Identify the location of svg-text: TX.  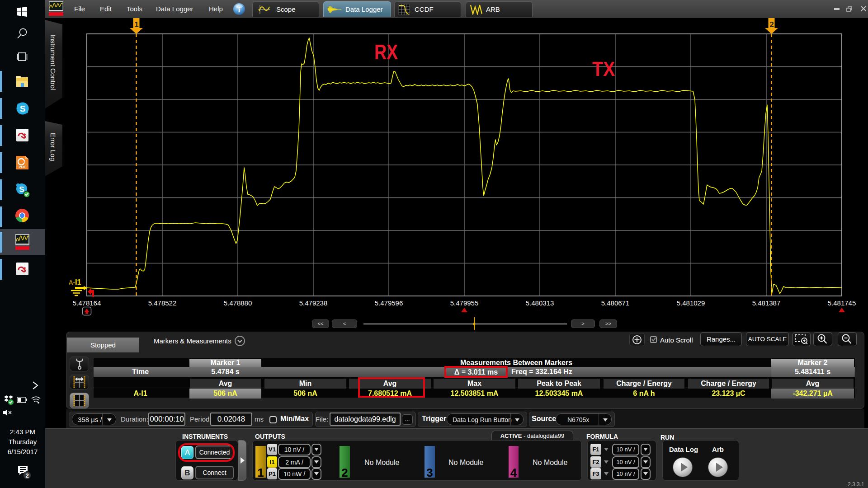
(604, 69).